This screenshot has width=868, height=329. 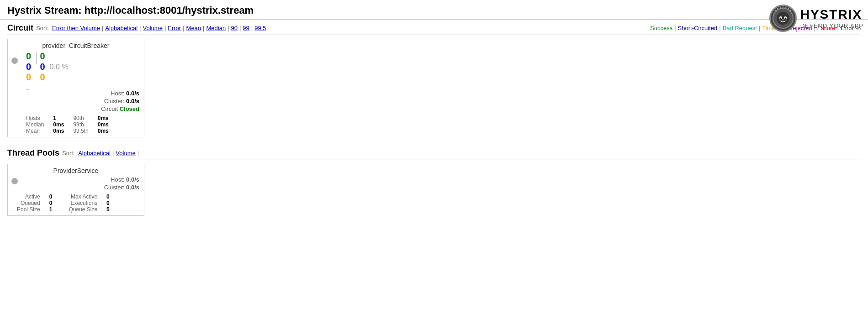 I want to click on threadpool-card: ProviderService Host: 0.0/s Cluster: 0.0…, so click(x=76, y=190).